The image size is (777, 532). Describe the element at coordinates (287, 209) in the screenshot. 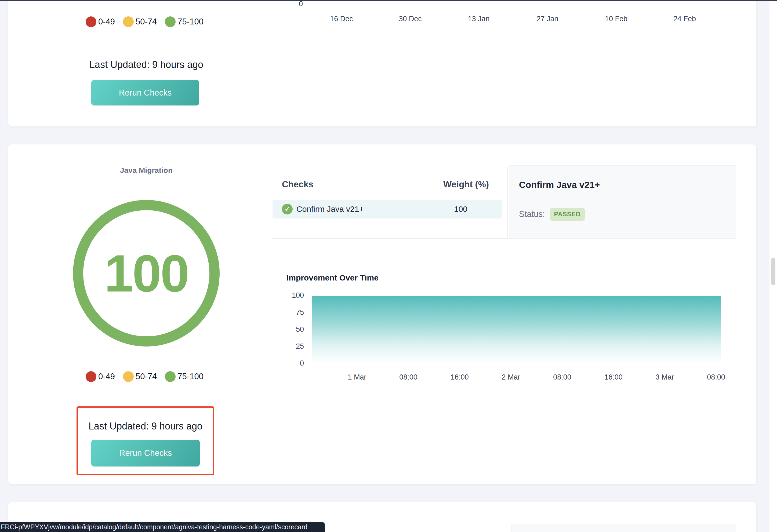

I see `check-passed-icon: ✓` at that location.